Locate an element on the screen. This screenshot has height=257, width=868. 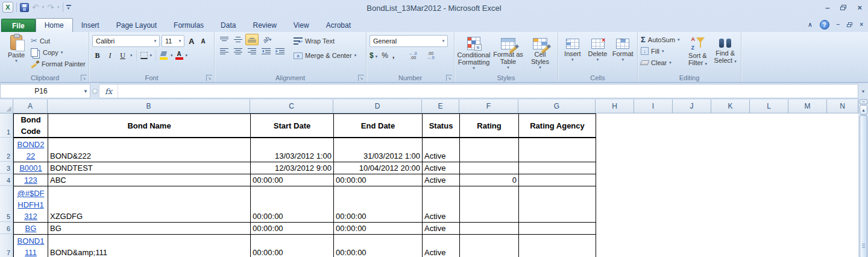
orientation-button: ab ▾ is located at coordinates (267, 40).